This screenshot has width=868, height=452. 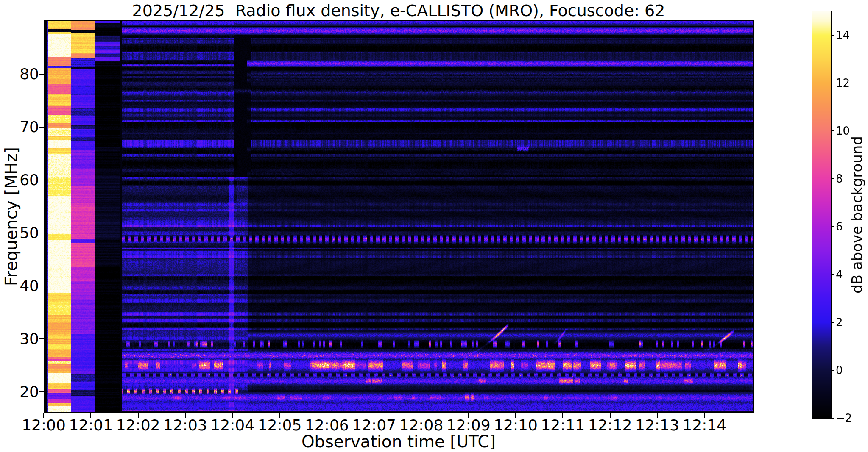 I want to click on colorbar-tick-label: 14, so click(x=843, y=35).